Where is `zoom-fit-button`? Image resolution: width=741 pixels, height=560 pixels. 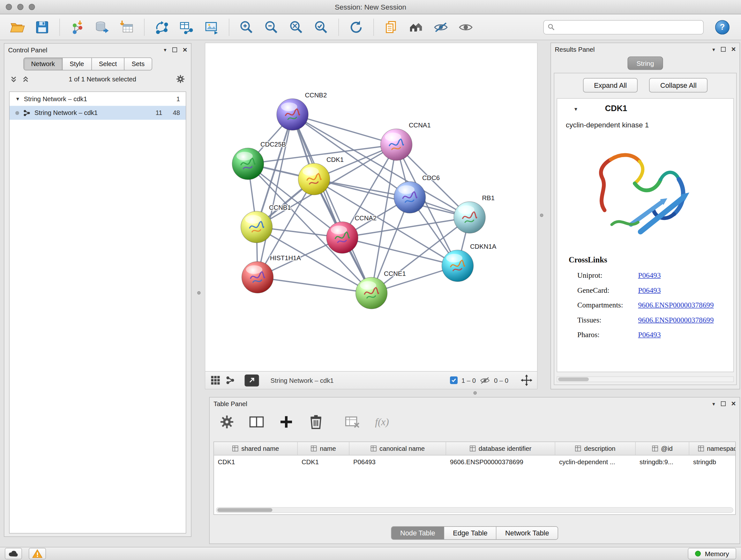
zoom-fit-button is located at coordinates (296, 27).